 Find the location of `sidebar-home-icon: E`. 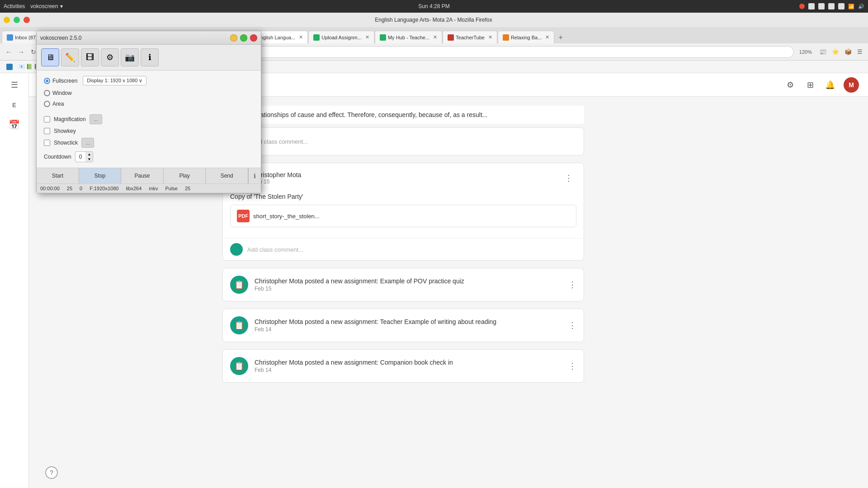

sidebar-home-icon: E is located at coordinates (14, 105).